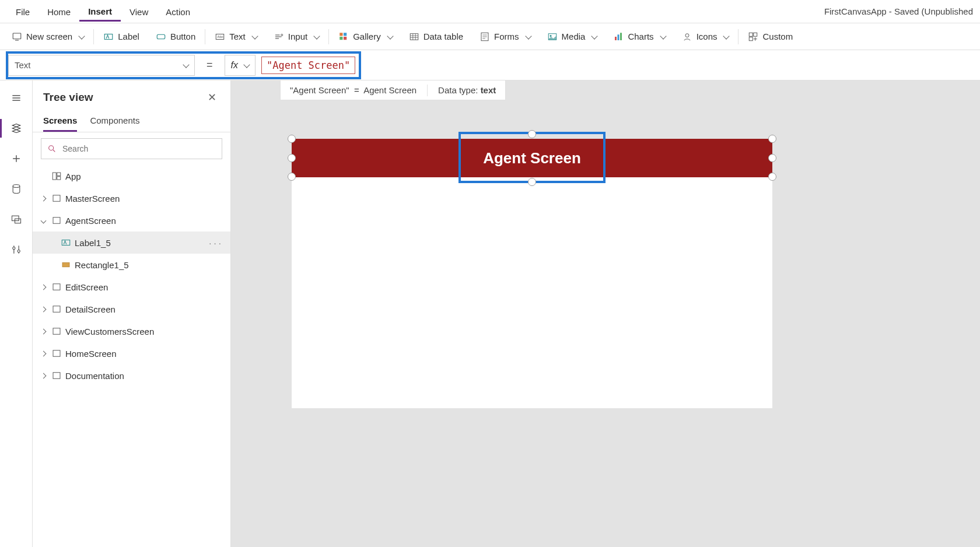 This screenshot has width=980, height=547. I want to click on rail-tree-view, so click(16, 128).